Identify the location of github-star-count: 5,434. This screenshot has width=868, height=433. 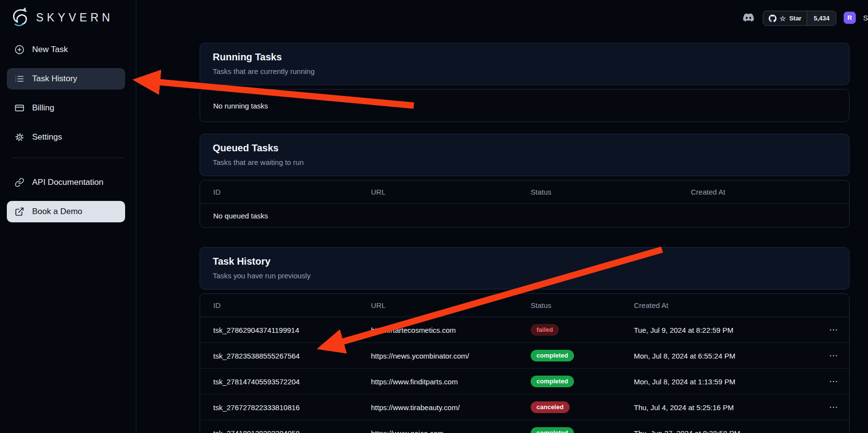
(821, 18).